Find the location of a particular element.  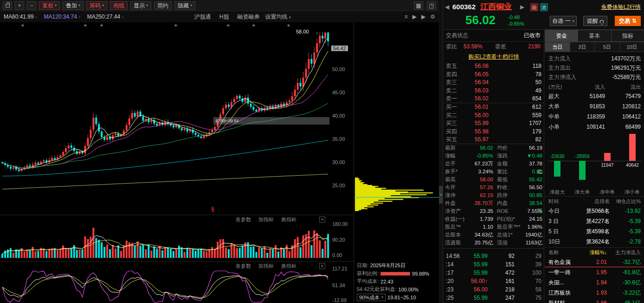

ask-row: 卖一56.02654 is located at coordinates (494, 99).